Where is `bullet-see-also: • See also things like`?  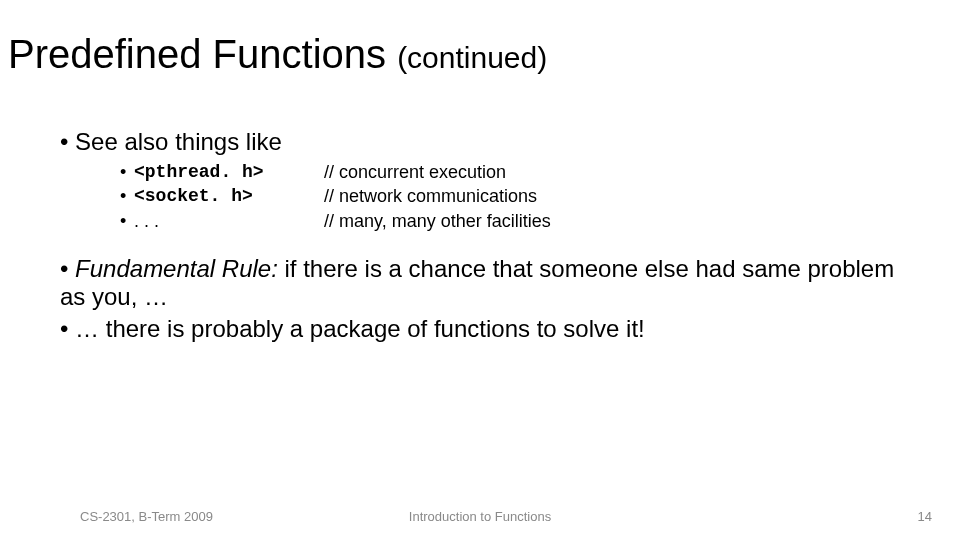 bullet-see-also: • See also things like is located at coordinates (490, 142).